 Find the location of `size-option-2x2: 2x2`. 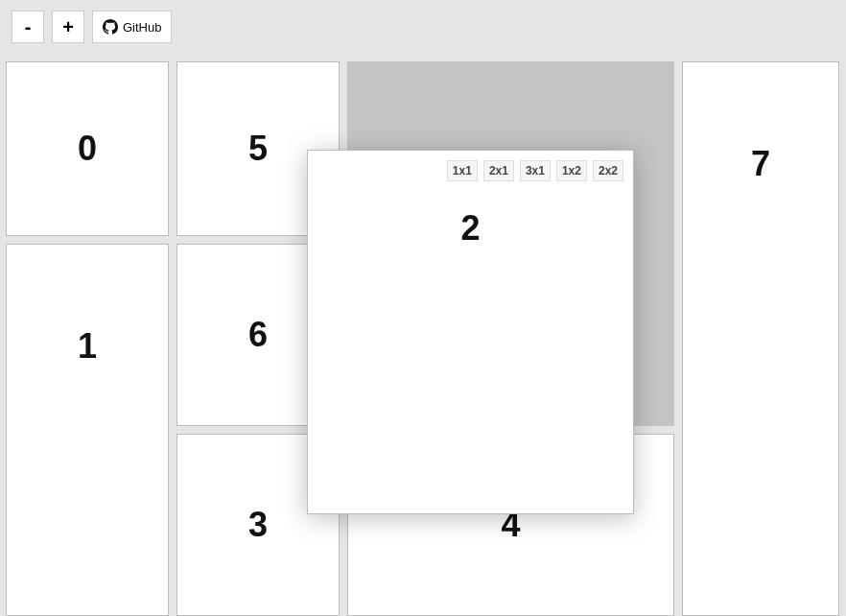

size-option-2x2: 2x2 is located at coordinates (608, 171).